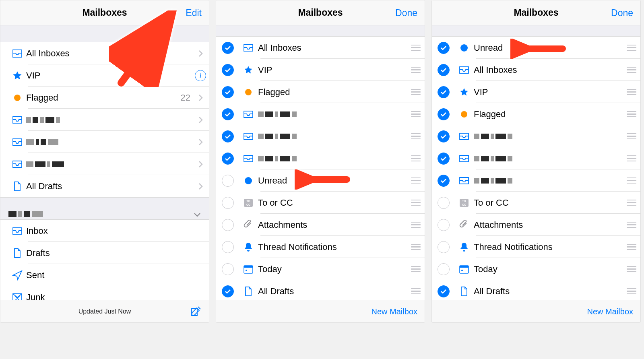 The image size is (644, 359). Describe the element at coordinates (105, 275) in the screenshot. I see `account-row-sent: Sent` at that location.